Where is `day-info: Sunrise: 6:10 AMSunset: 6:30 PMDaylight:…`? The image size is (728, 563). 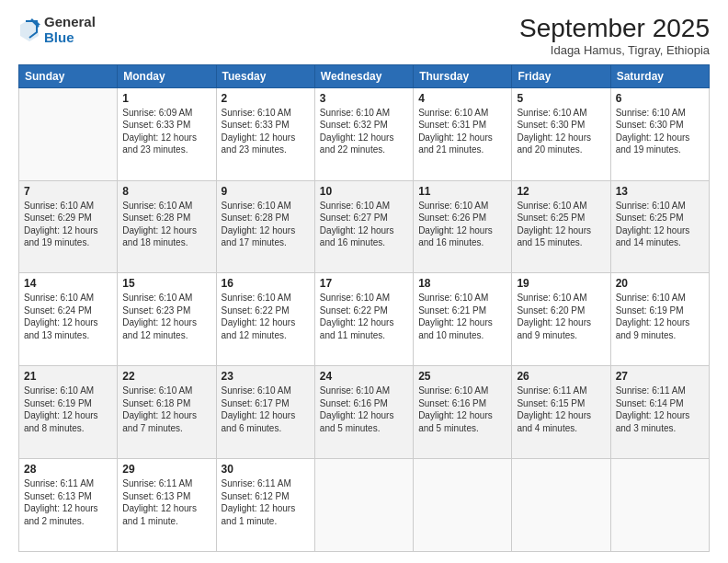 day-info: Sunrise: 6:10 AMSunset: 6:30 PMDaylight:… is located at coordinates (660, 132).